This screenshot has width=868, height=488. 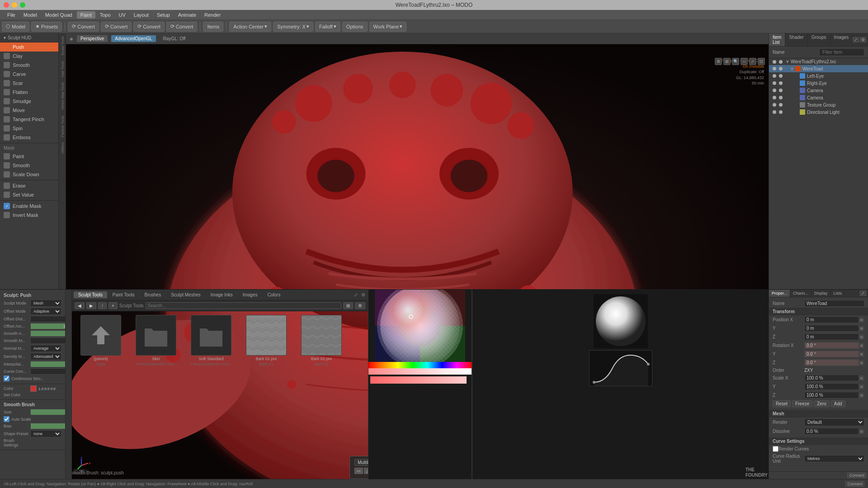 I want to click on mat-view-toggle: ⊞, so click(x=348, y=305).